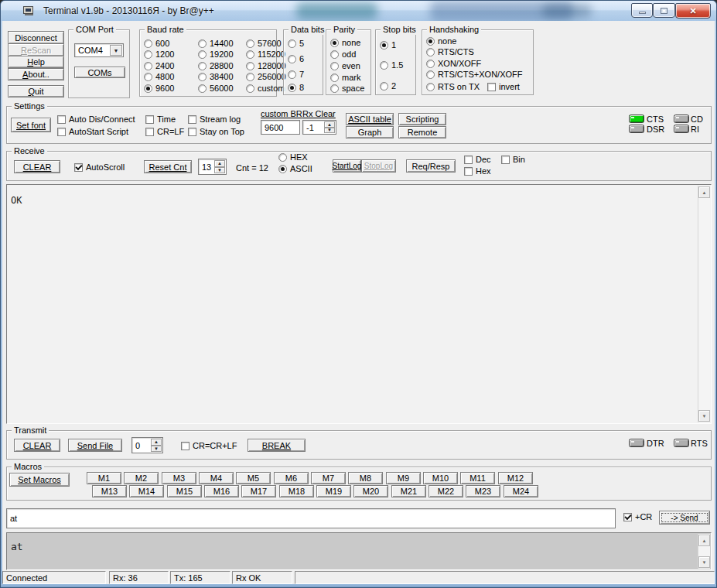 The image size is (717, 588). Describe the element at coordinates (297, 491) in the screenshot. I see `macro-m18-button: M18` at that location.